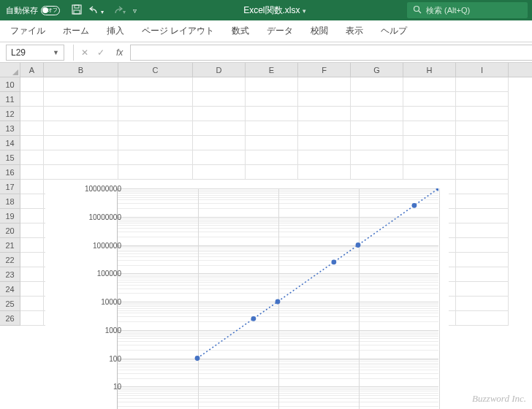 The image size is (532, 409). I want to click on row-header: 15, so click(10, 158).